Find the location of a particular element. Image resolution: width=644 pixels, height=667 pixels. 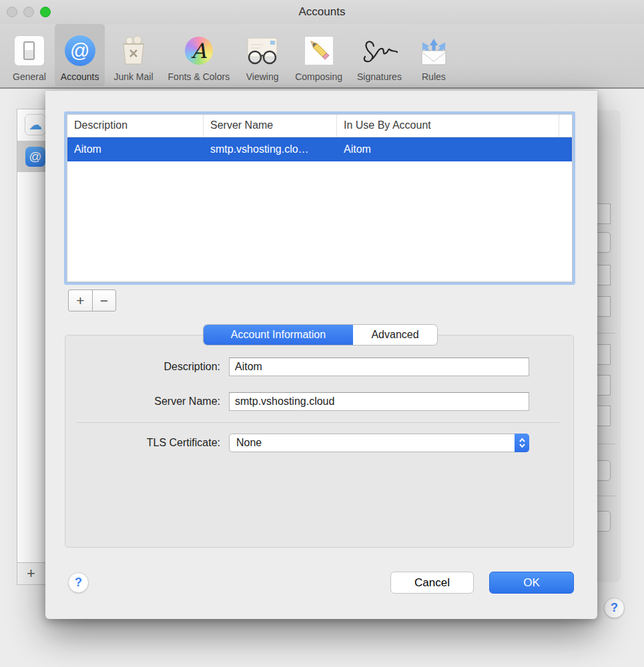

viewing-icon is located at coordinates (262, 51).